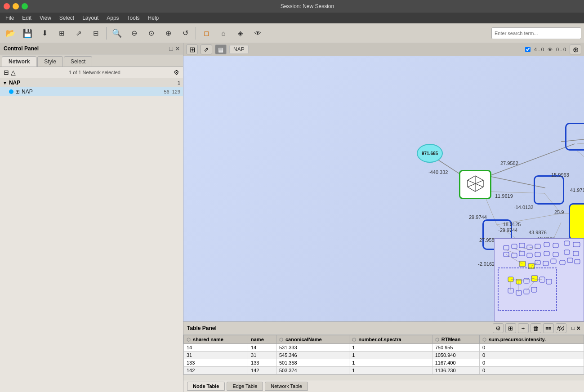  What do you see at coordinates (239, 49) in the screenshot?
I see `network-tab-label: NAP` at bounding box center [239, 49].